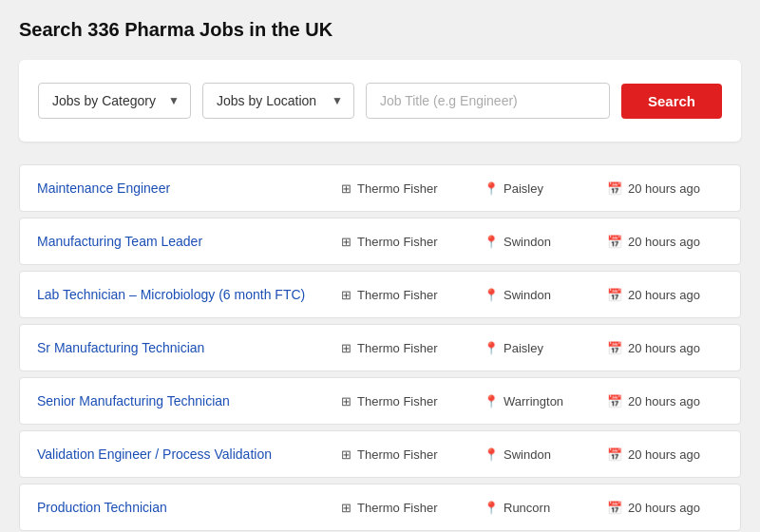 The image size is (760, 532). What do you see at coordinates (189, 401) in the screenshot?
I see `job-title-link: Senior Manufacturing Technician` at bounding box center [189, 401].